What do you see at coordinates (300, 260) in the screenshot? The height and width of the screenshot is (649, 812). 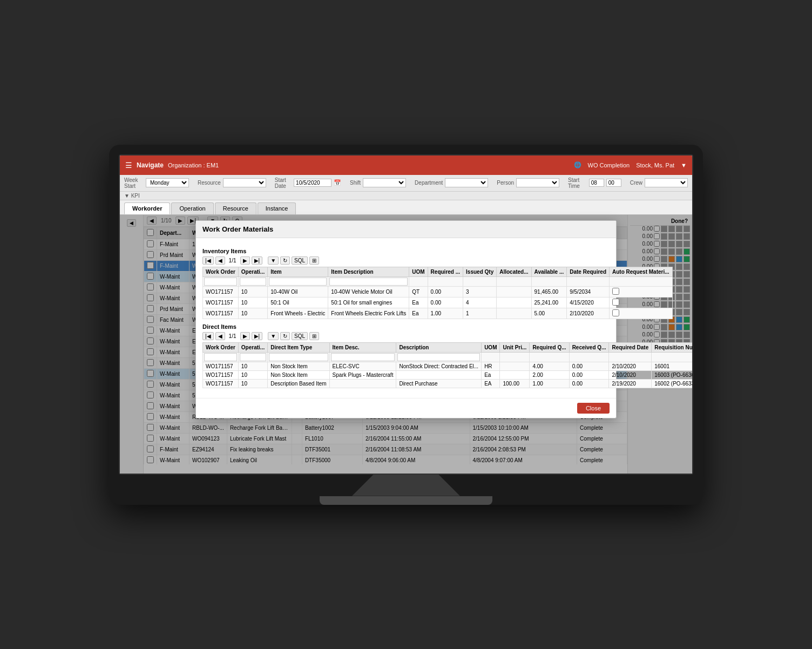 I see `inv-sql-btn: SQL` at bounding box center [300, 260].